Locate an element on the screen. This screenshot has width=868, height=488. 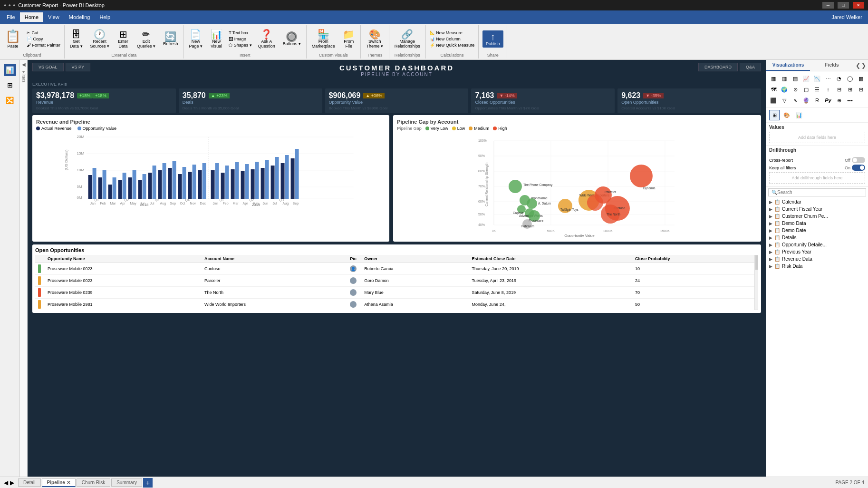
copy-button: 📄 Copy is located at coordinates (44, 39).